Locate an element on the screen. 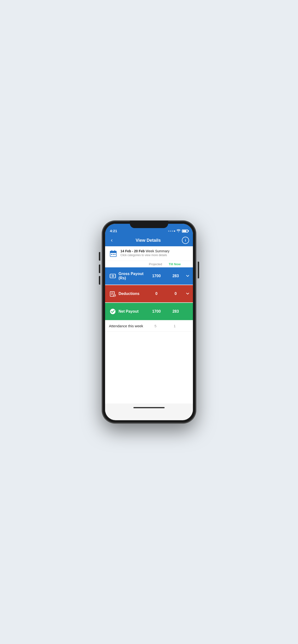 This screenshot has height=644, width=298. tillnow-header: Till Now is located at coordinates (175, 264).